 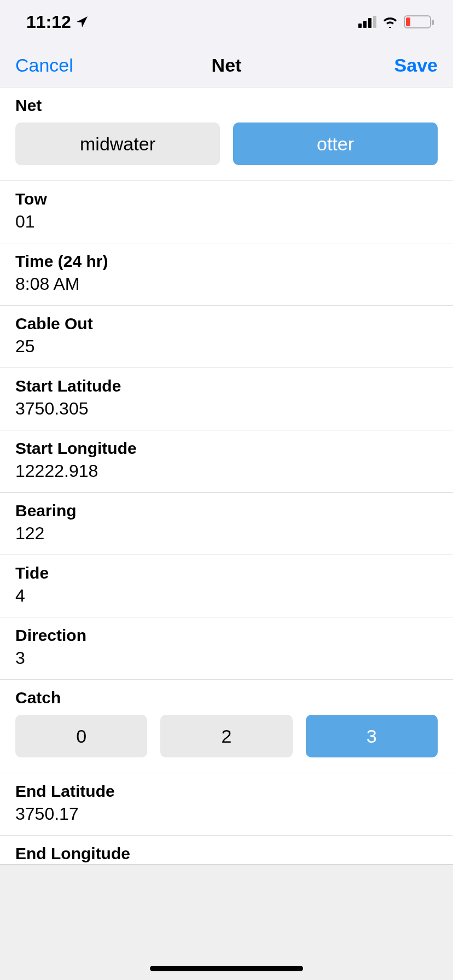 What do you see at coordinates (226, 524) in the screenshot?
I see `bearing-field: Bearing 122` at bounding box center [226, 524].